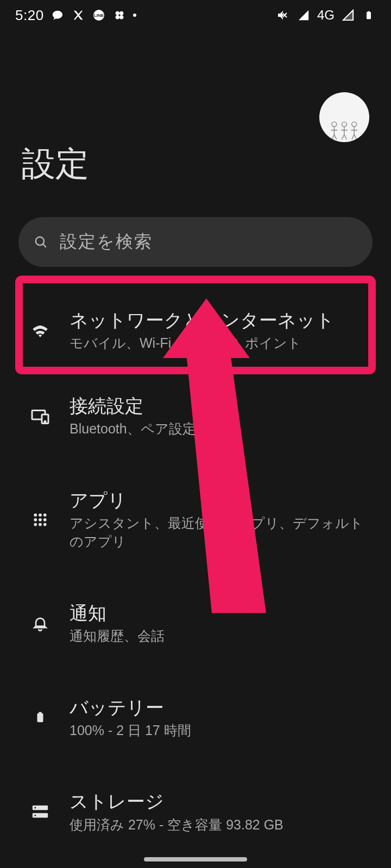  What do you see at coordinates (195, 15) in the screenshot?
I see `status-bar: 5:20 LINE 4G` at bounding box center [195, 15].